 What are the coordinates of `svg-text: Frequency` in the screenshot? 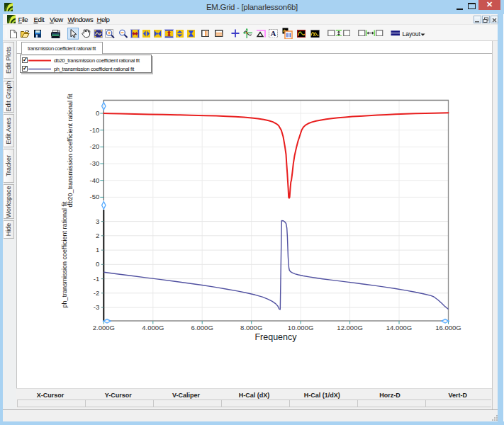 It's located at (276, 337).